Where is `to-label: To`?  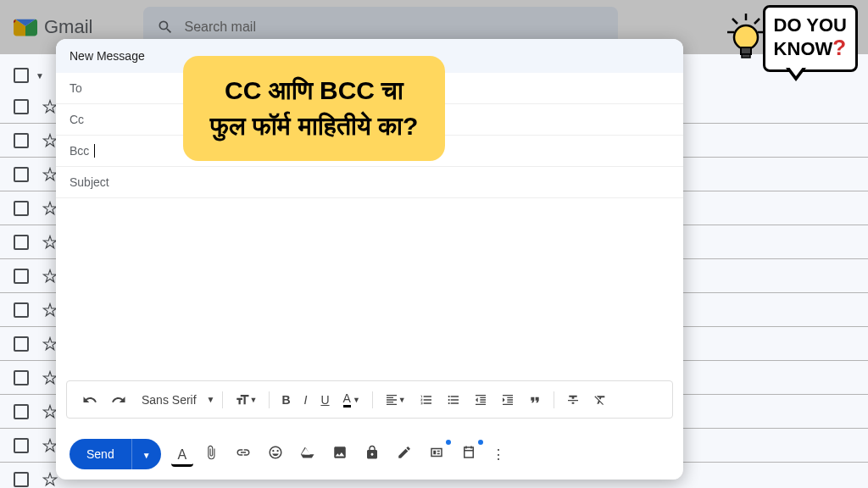 to-label: To is located at coordinates (76, 88).